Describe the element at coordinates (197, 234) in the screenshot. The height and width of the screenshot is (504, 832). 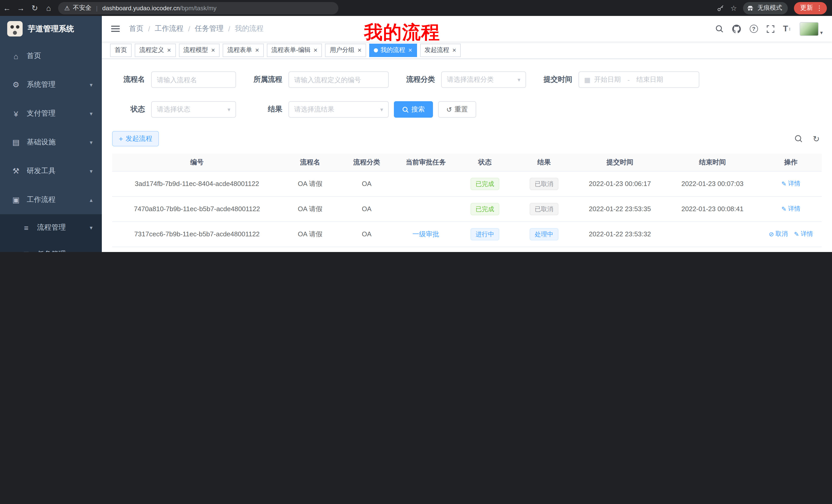
I see `cell-id: 7317cec6-7b9b-11ec-b5b7-acde48001122` at that location.